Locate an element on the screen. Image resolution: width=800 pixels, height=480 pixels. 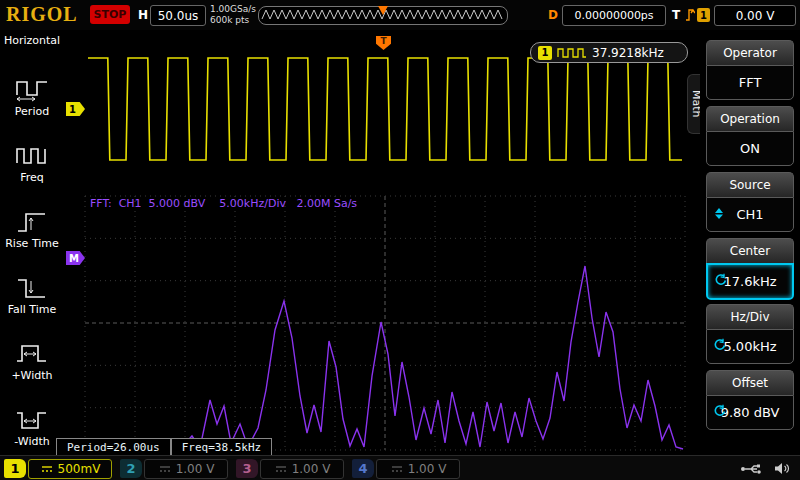
sidebar-item-fall-time: Fall Time is located at coordinates (32, 286).